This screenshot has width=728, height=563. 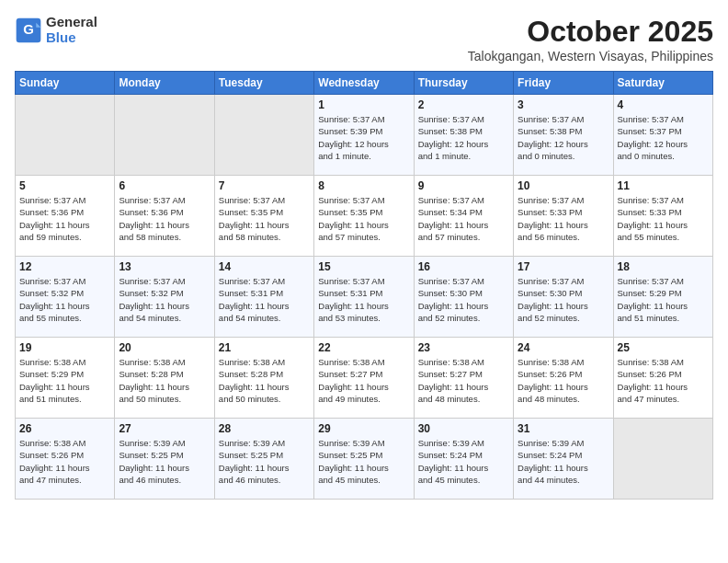 What do you see at coordinates (64, 186) in the screenshot?
I see `day-number: 5` at bounding box center [64, 186].